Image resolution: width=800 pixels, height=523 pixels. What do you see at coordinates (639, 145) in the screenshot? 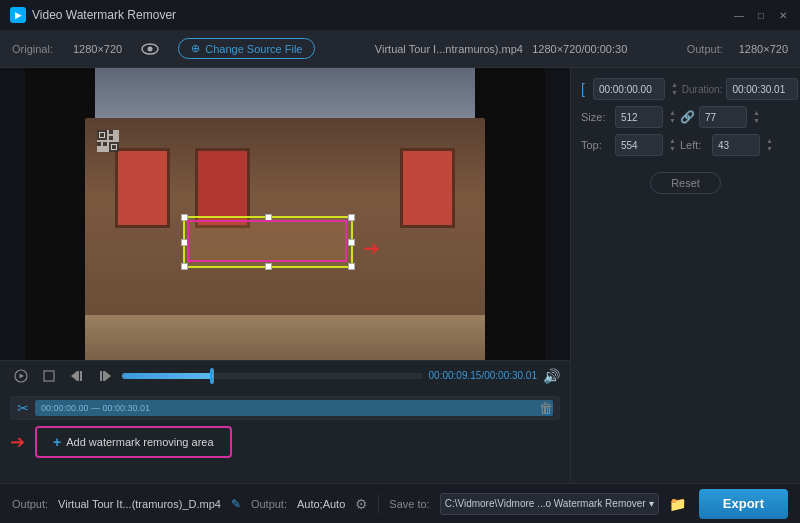
I see `top-input` at bounding box center [639, 145].